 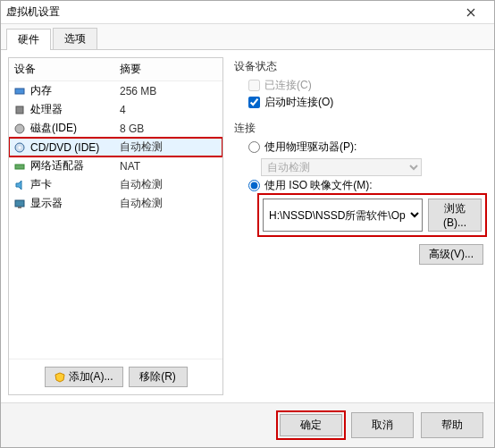 What do you see at coordinates (254, 147) in the screenshot?
I see `use-physical-radio` at bounding box center [254, 147].